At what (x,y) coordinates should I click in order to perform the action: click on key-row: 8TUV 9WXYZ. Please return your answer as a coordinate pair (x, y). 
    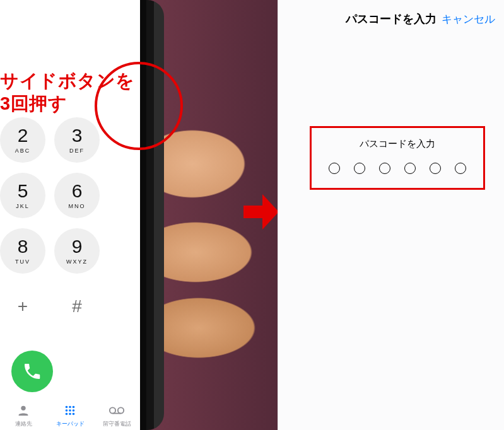
    Looking at the image, I should click on (70, 251).